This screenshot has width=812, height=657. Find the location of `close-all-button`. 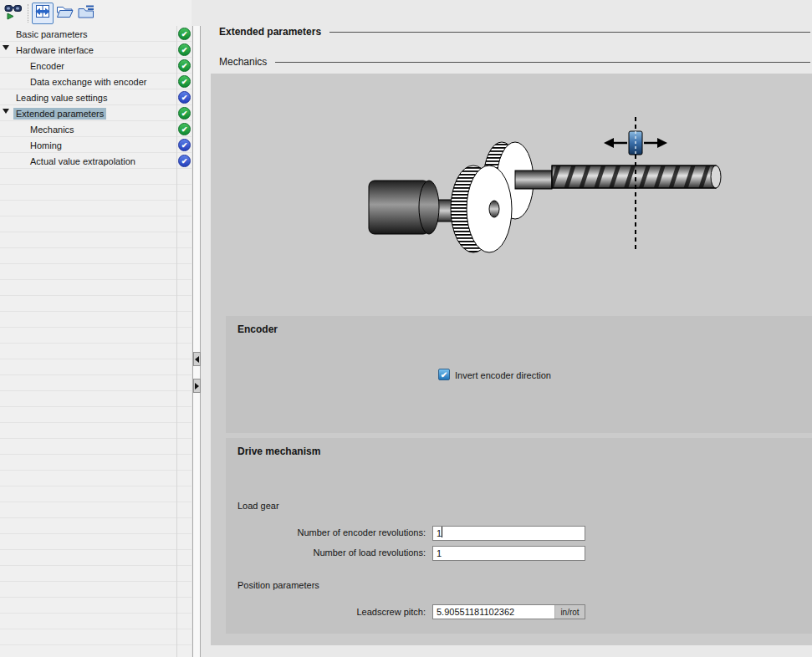

close-all-button is located at coordinates (86, 13).